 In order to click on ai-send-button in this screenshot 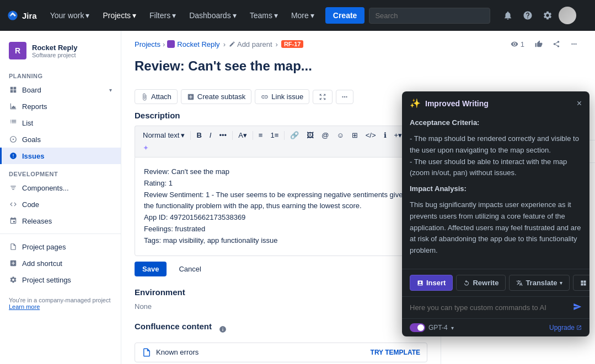, I will do `click(577, 307)`.